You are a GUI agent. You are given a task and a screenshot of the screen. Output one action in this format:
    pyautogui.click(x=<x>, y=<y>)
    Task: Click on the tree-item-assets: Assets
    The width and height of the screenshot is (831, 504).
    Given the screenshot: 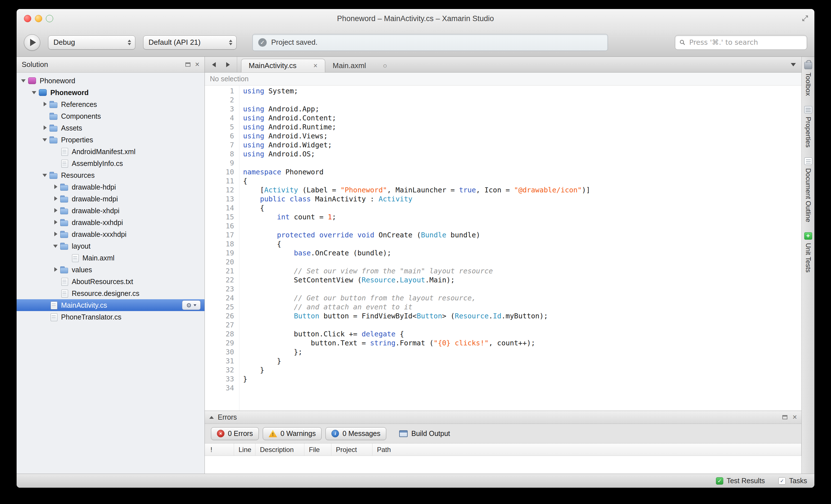 What is the action you would take?
    pyautogui.click(x=111, y=128)
    